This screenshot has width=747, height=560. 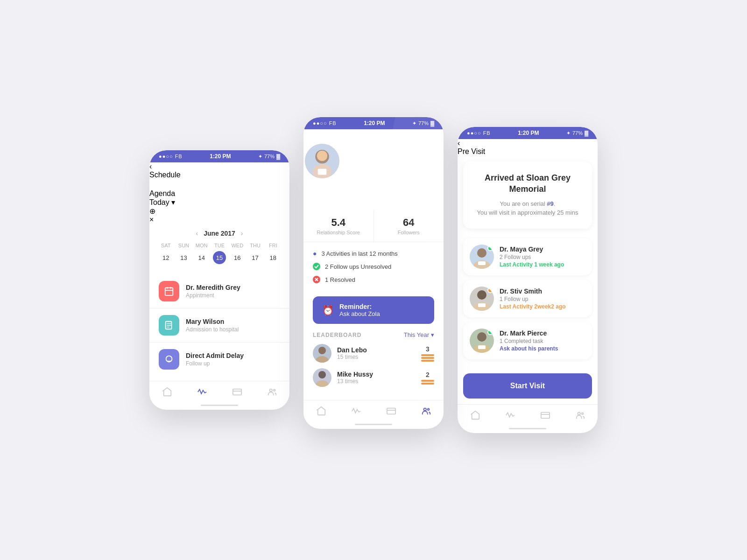 I want to click on followup-type: Follow up, so click(x=215, y=364).